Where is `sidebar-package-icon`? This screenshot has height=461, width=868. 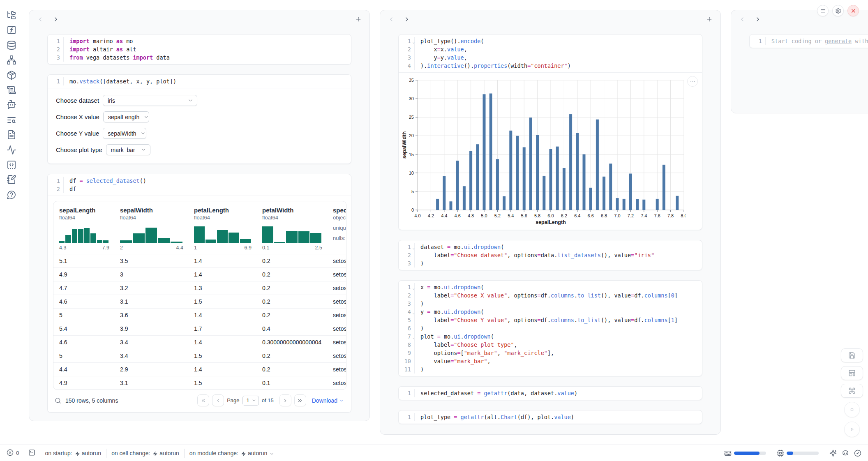
sidebar-package-icon is located at coordinates (12, 75).